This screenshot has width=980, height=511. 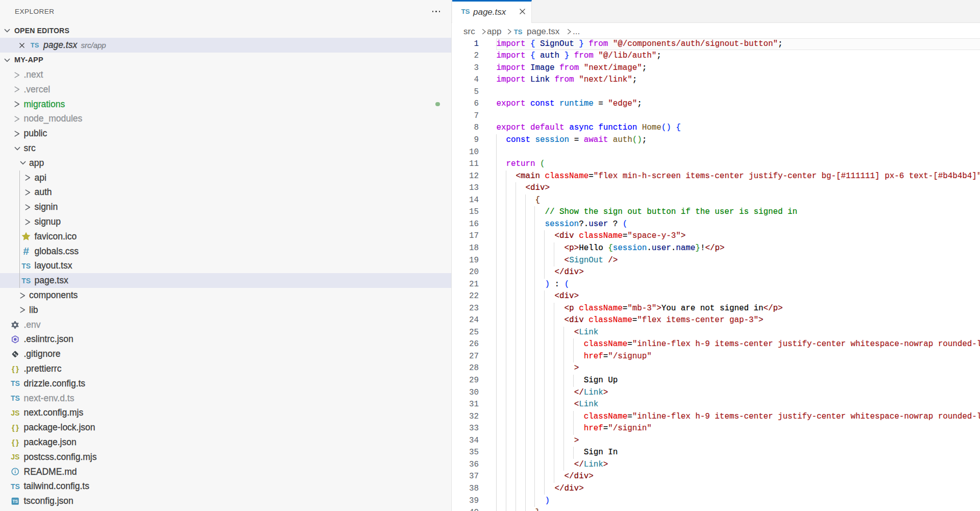 I want to click on svg-text: TS, so click(x=15, y=501).